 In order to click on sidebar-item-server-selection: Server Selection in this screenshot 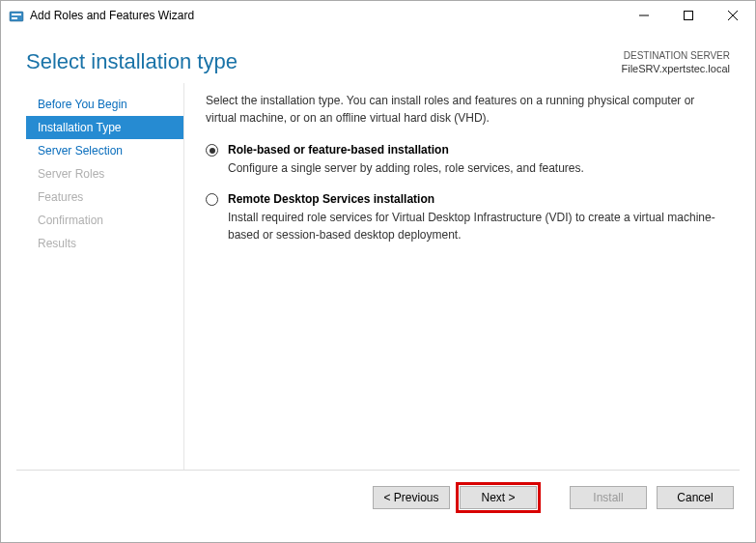, I will do `click(104, 151)`.